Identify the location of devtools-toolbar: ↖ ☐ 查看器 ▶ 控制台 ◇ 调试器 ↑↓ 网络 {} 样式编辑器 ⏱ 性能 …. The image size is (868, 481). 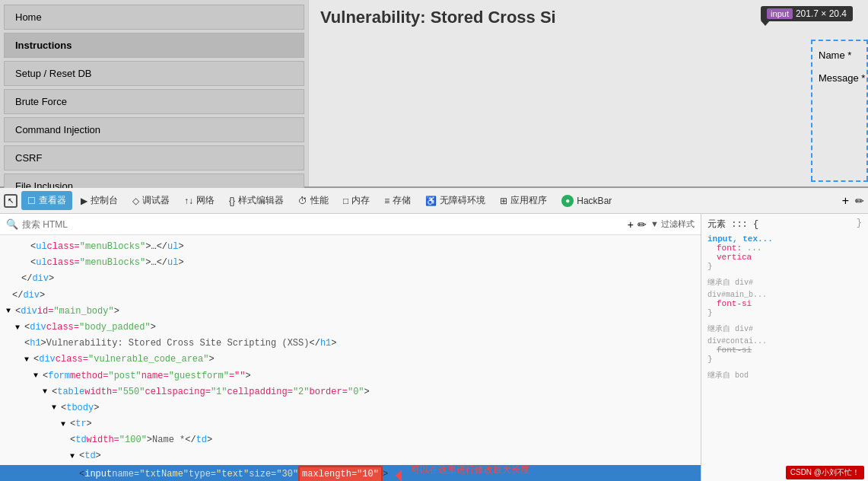
(434, 201).